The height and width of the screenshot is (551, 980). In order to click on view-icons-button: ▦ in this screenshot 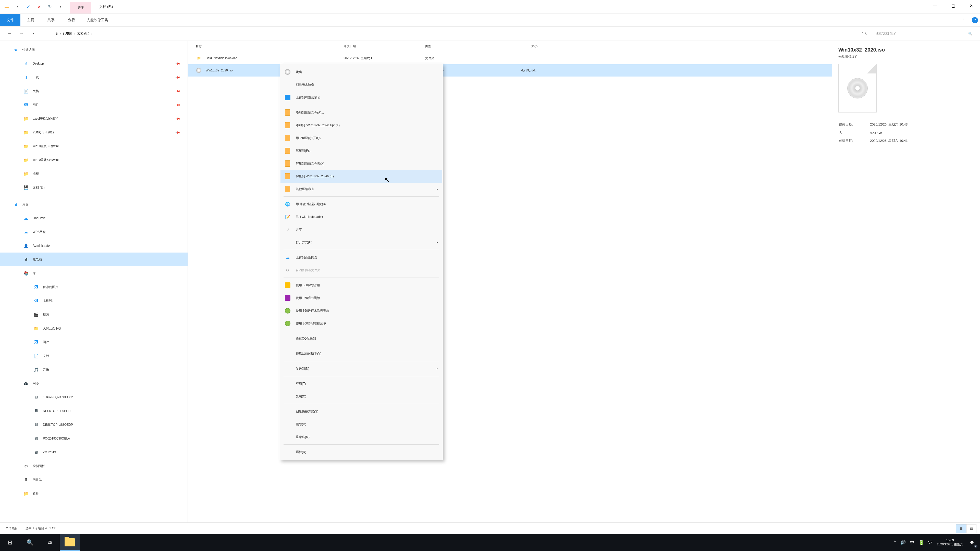, I will do `click(972, 529)`.